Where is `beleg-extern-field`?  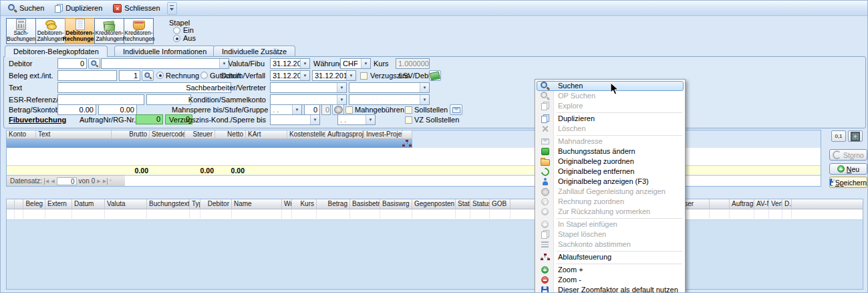
beleg-extern-field is located at coordinates (87, 76).